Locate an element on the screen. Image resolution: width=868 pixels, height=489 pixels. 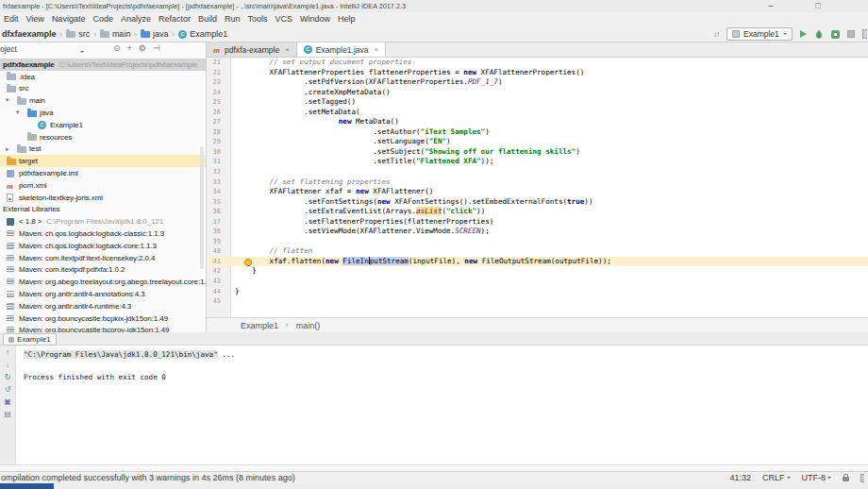
rerun-icon: ↻ is located at coordinates (8, 378).